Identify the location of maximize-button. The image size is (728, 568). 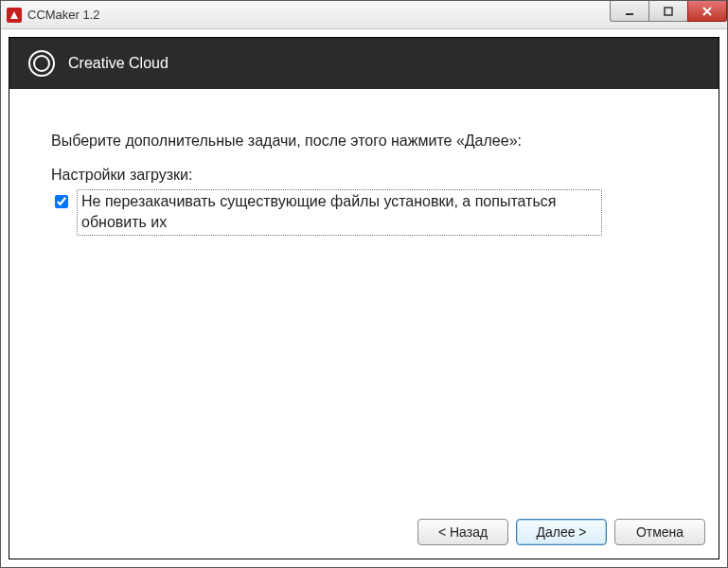
(668, 11).